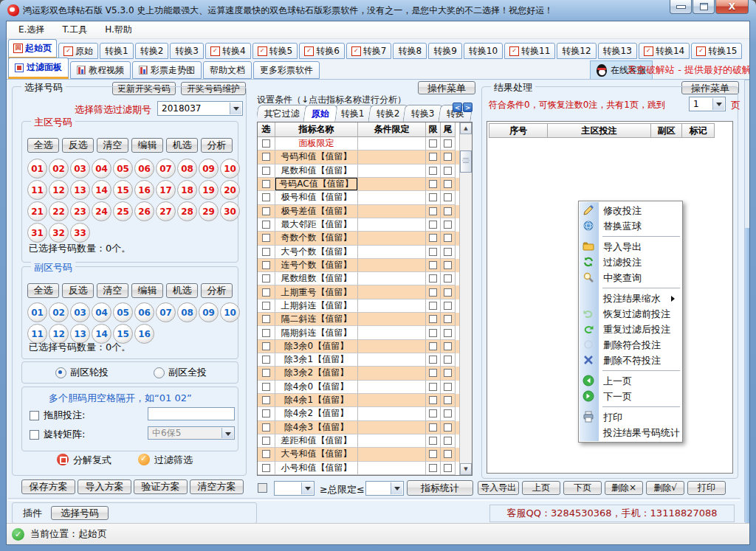 The height and width of the screenshot is (551, 756). Describe the element at coordinates (458, 108) in the screenshot. I see `tab-scroll-left-icon: <` at that location.